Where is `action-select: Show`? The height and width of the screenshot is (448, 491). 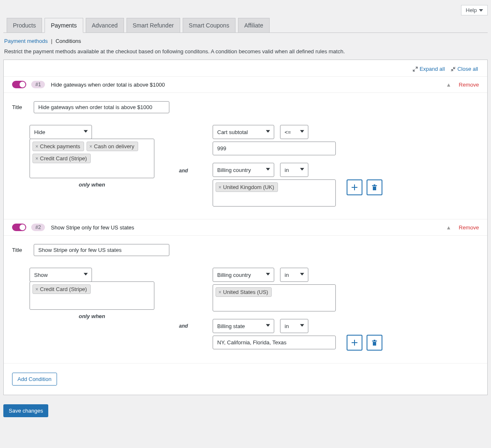
action-select: Show is located at coordinates (61, 275).